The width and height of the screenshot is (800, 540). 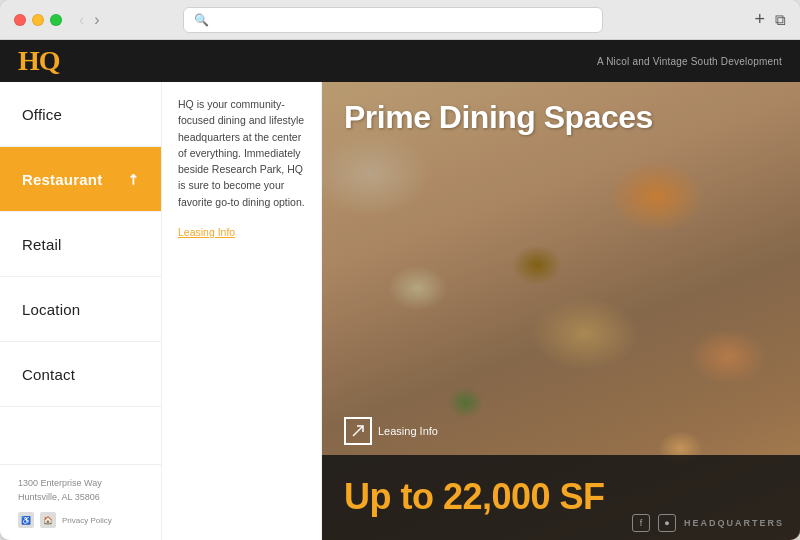 I want to click on restaurant-arrow-icon: ↗, so click(x=133, y=179).